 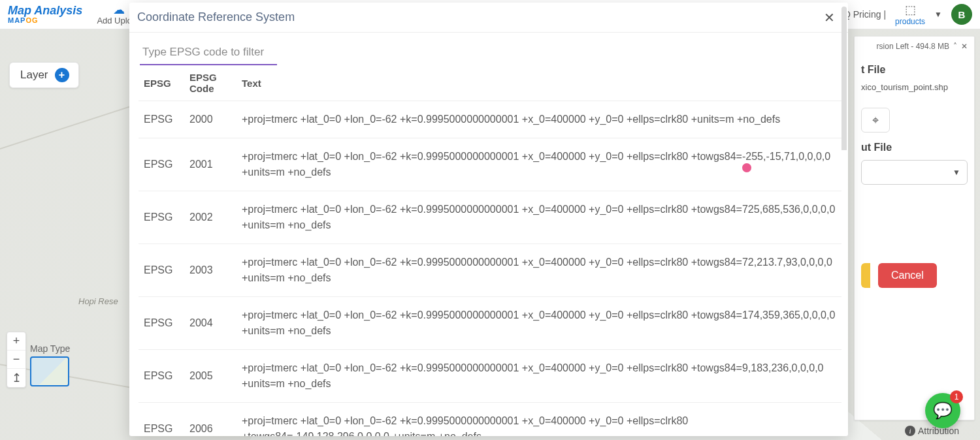 What do you see at coordinates (119, 10) in the screenshot?
I see `cloud-upload-icon: ☁` at bounding box center [119, 10].